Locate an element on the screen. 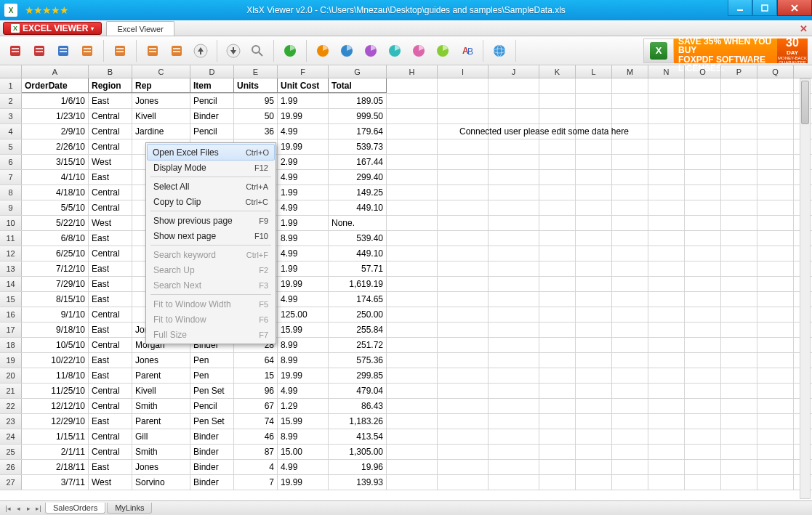  pie-cyan-icon is located at coordinates (395, 51).